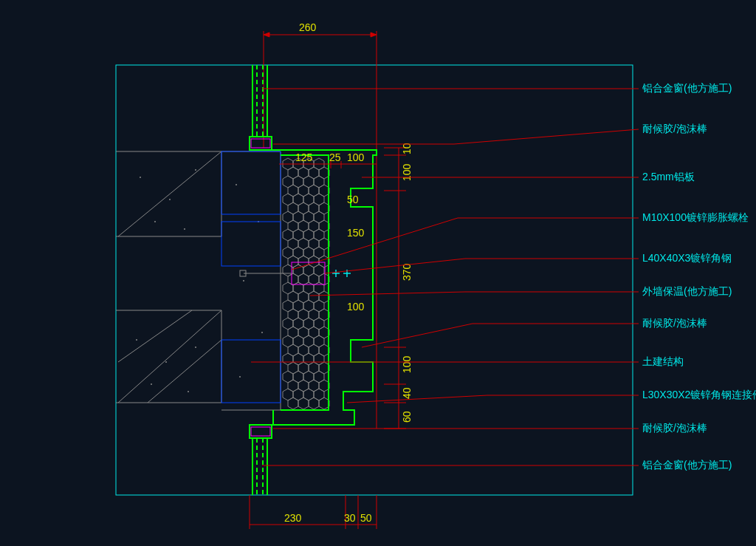  What do you see at coordinates (675, 129) in the screenshot?
I see `label-2: 耐候胶/泡沫棒` at bounding box center [675, 129].